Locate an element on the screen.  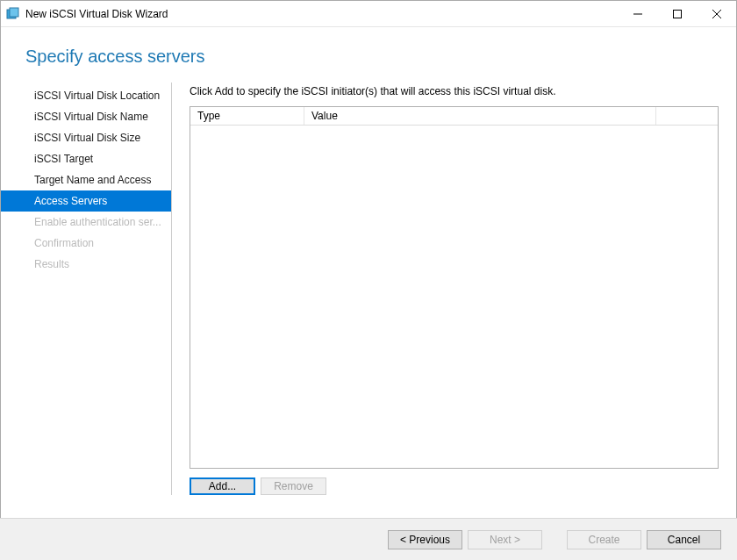
next-button: Next > is located at coordinates (505, 540).